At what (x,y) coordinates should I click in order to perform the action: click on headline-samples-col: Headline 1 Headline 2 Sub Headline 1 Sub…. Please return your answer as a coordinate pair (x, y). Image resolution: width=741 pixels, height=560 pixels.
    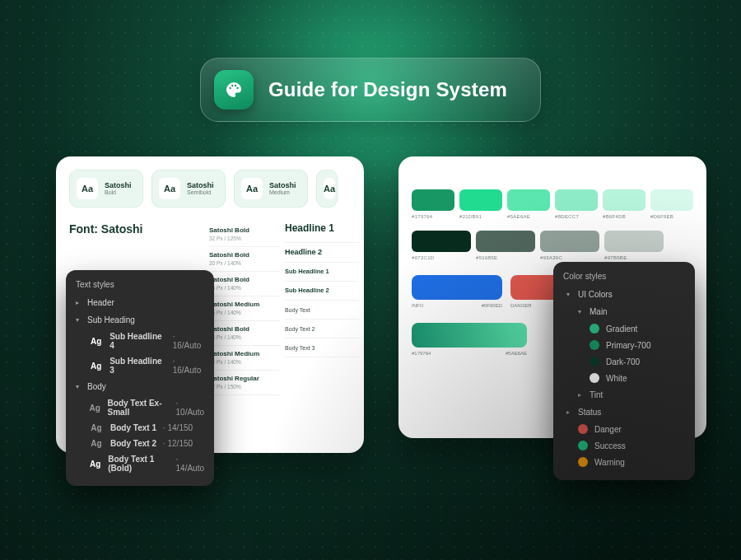
    Looking at the image, I should click on (322, 330).